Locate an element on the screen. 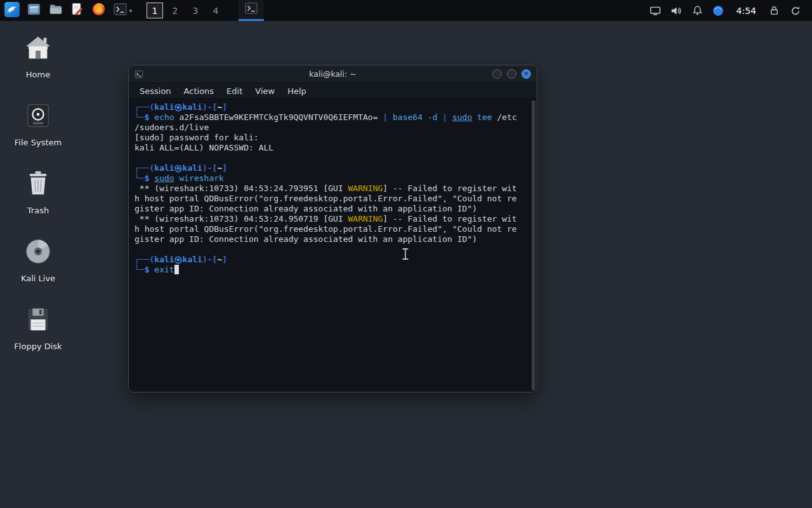 The height and width of the screenshot is (508, 812). scrollbar-thumb is located at coordinates (534, 245).